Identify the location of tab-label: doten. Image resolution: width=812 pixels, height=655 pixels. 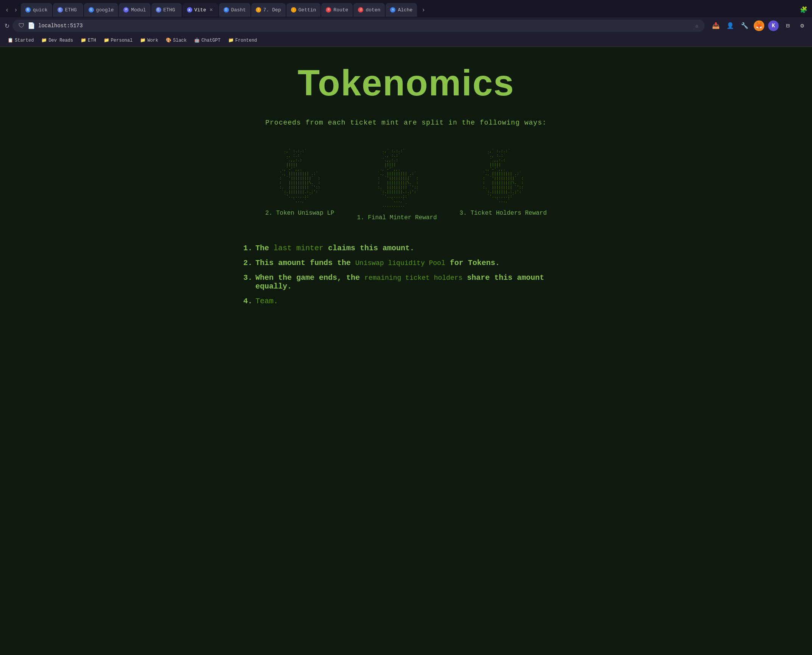
(373, 10).